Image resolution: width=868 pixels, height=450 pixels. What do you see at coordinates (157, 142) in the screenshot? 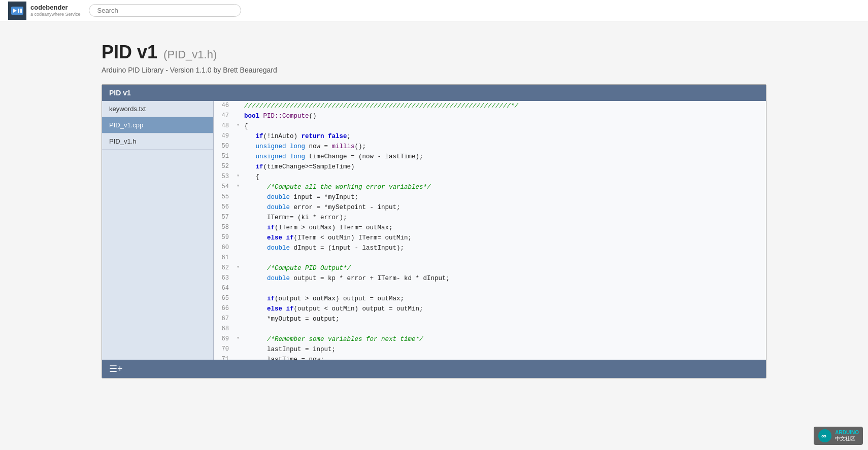
I see `file-item-h: PID_v1.h` at bounding box center [157, 142].